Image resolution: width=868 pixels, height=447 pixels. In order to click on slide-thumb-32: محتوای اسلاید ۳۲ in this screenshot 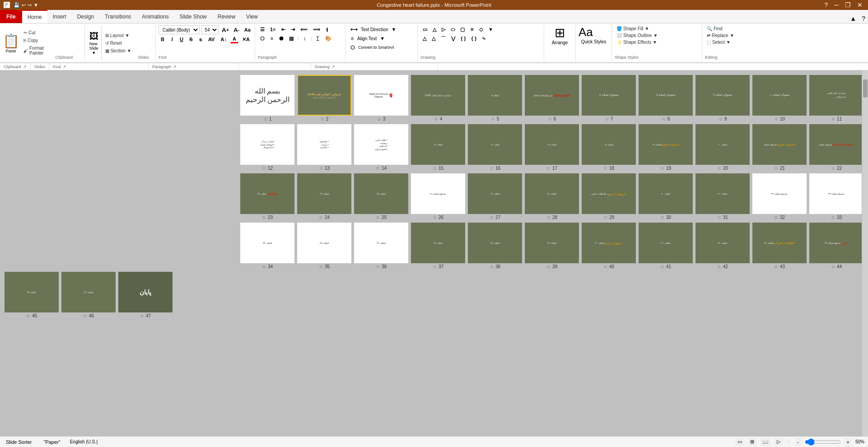, I will do `click(779, 194)`.